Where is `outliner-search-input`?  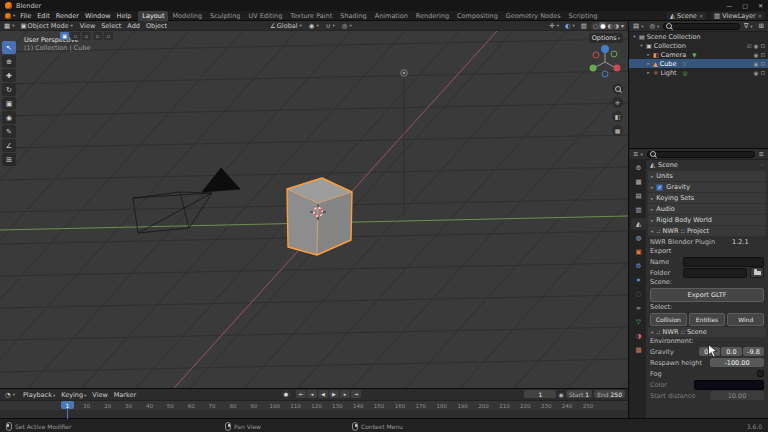
outliner-search-input is located at coordinates (702, 26).